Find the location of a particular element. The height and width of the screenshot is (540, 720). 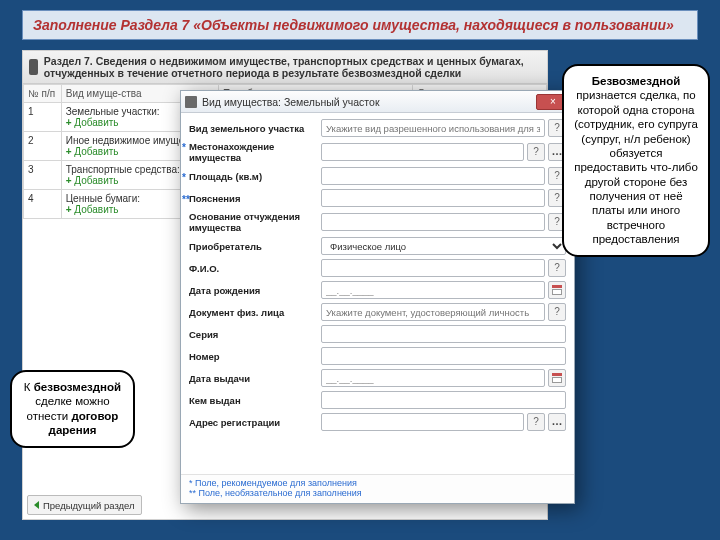

field-issued: Дата выдачи is located at coordinates (378, 378).